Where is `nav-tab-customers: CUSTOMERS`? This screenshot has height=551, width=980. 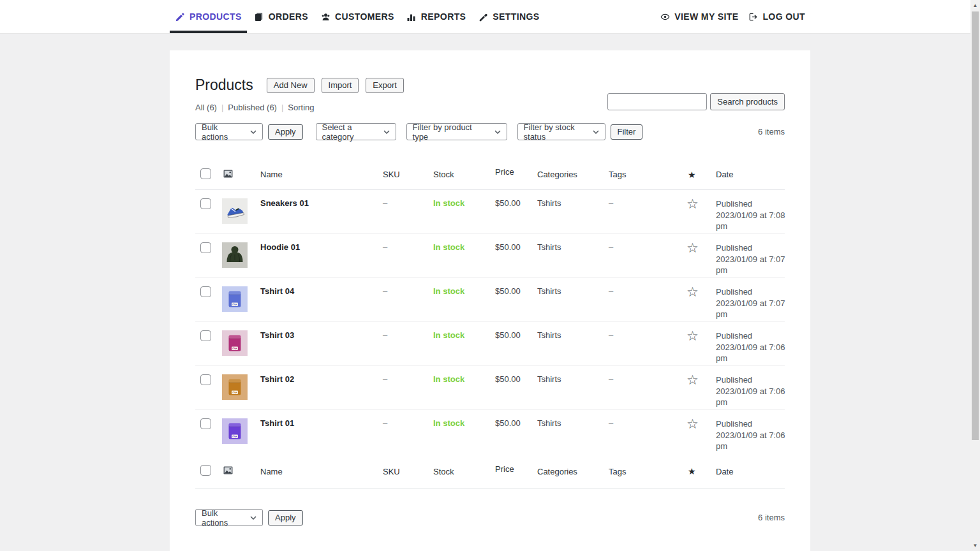
nav-tab-customers: CUSTOMERS is located at coordinates (357, 17).